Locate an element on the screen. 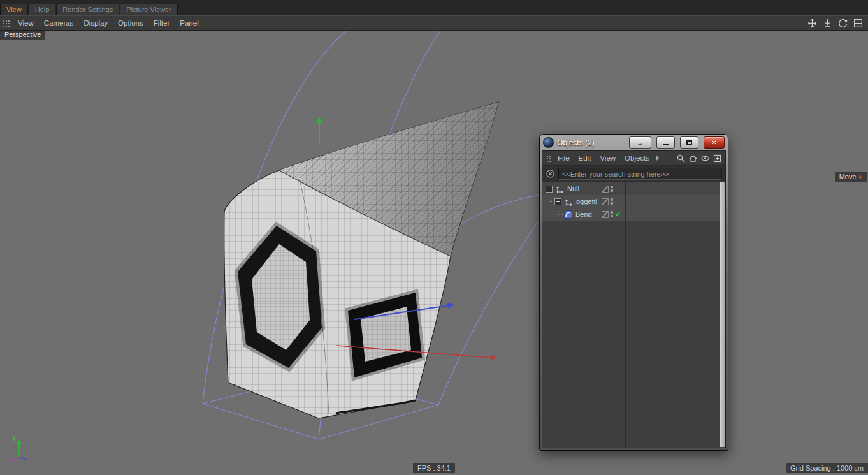 The image size is (868, 475). camera-pan-icon is located at coordinates (812, 23).